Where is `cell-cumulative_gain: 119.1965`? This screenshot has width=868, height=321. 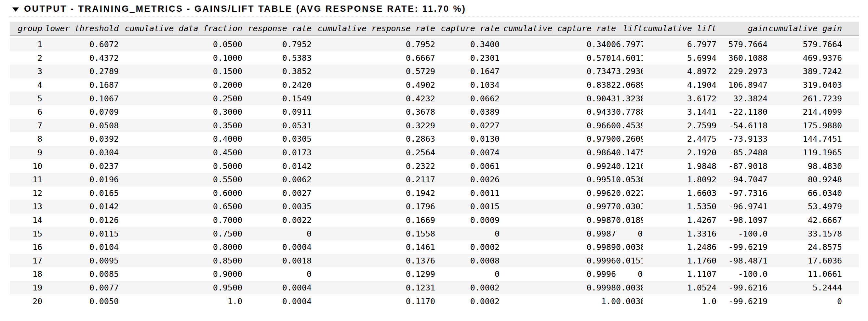 cell-cumulative_gain: 119.1965 is located at coordinates (813, 153).